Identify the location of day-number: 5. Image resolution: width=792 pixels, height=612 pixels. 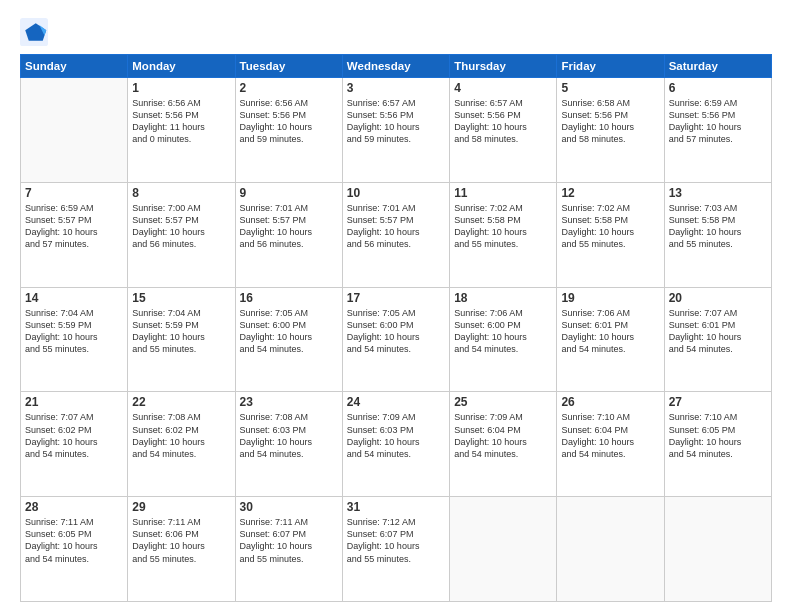
(610, 88).